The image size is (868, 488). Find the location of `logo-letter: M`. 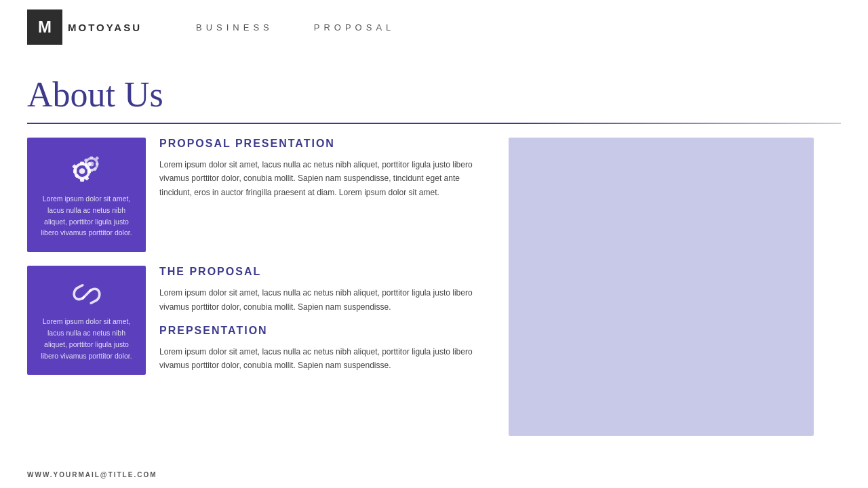

logo-letter: M is located at coordinates (45, 27).